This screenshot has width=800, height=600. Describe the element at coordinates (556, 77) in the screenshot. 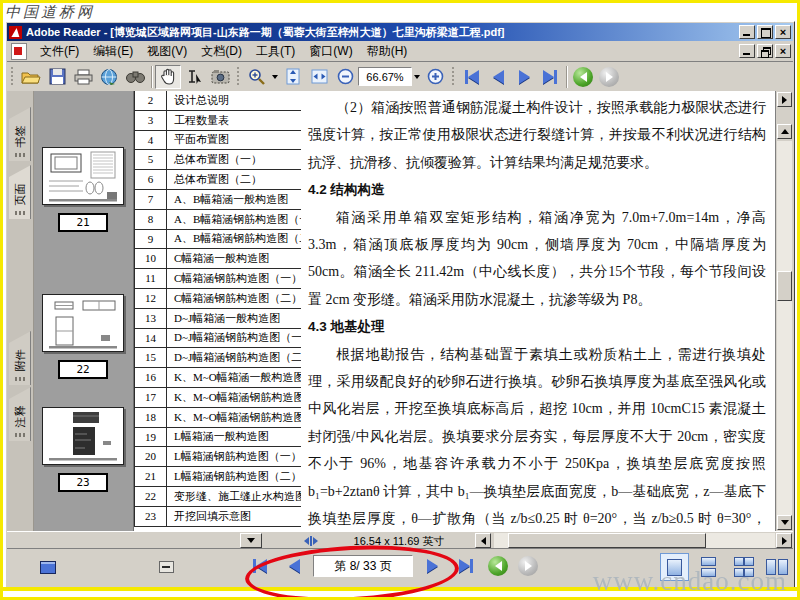

I see `last-page-icon` at that location.